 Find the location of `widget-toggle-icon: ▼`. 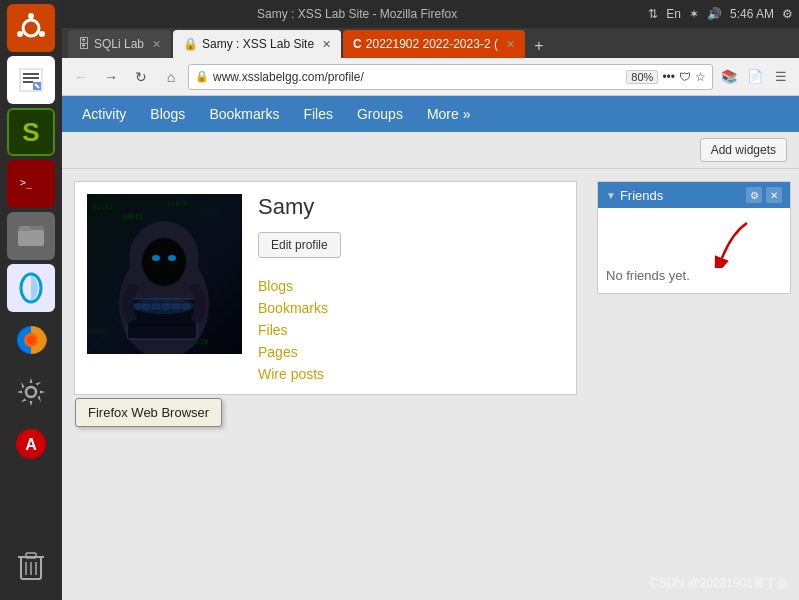

widget-toggle-icon: ▼ is located at coordinates (611, 196).